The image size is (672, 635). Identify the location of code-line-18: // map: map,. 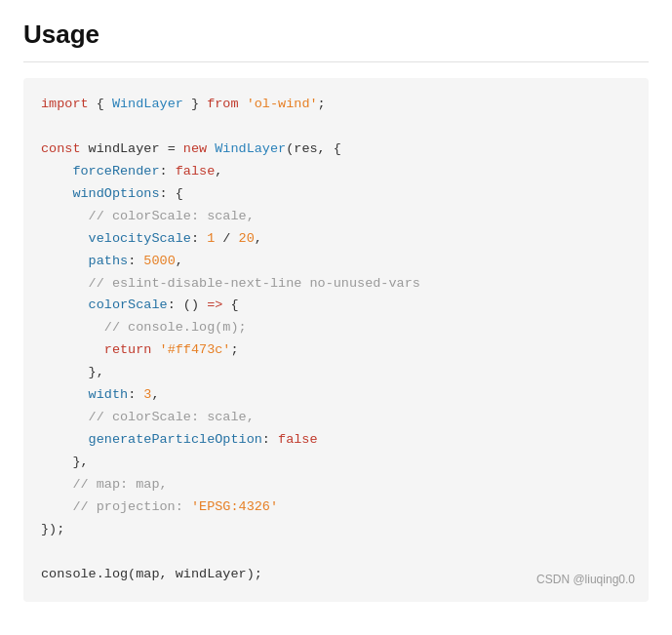
(336, 486).